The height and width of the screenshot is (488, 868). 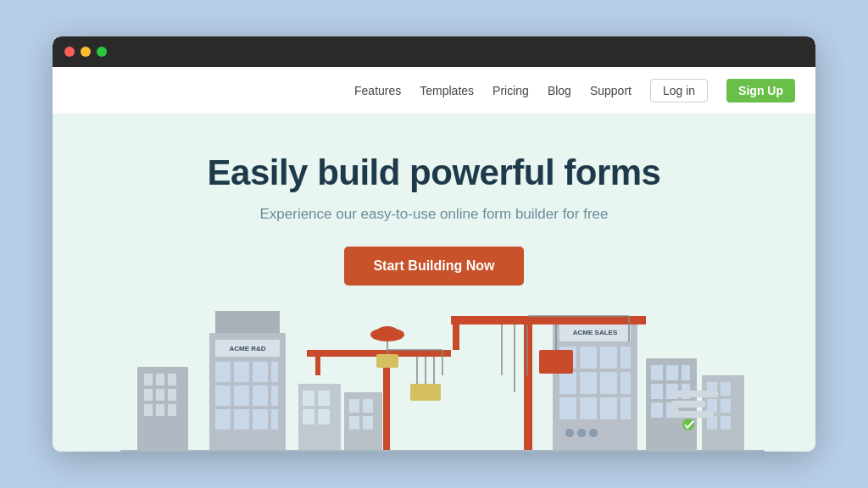 What do you see at coordinates (610, 91) in the screenshot?
I see `nav-support: Support` at bounding box center [610, 91].